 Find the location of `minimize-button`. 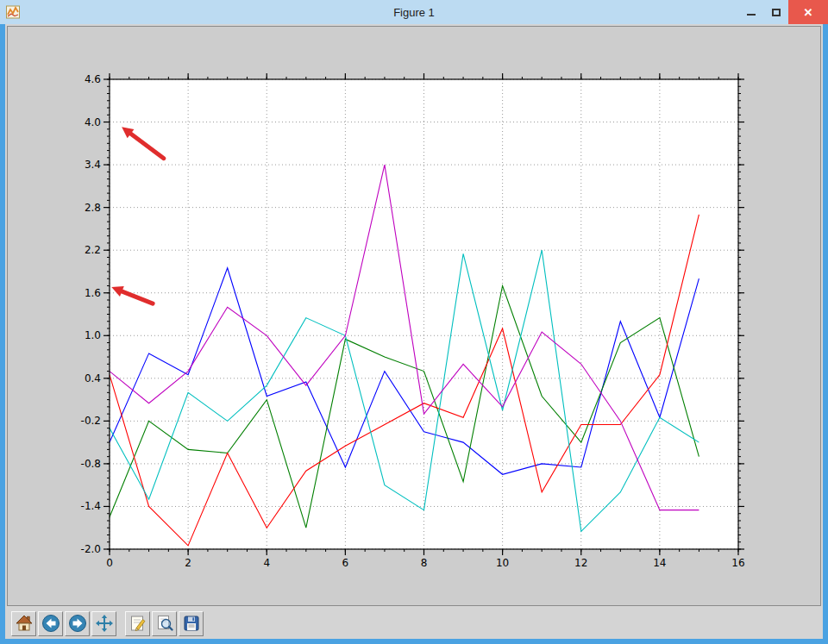

minimize-button is located at coordinates (750, 12).